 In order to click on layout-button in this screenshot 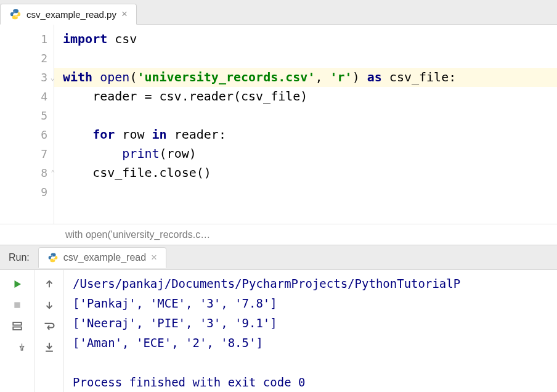, I will do `click(17, 326)`.